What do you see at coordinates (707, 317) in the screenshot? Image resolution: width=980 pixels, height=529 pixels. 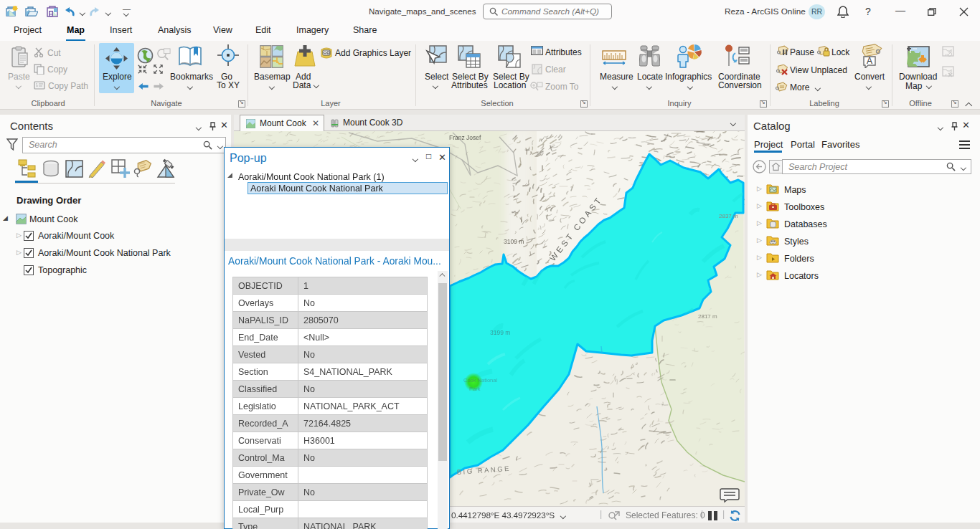 I see `svg-text: 2817 m` at bounding box center [707, 317].